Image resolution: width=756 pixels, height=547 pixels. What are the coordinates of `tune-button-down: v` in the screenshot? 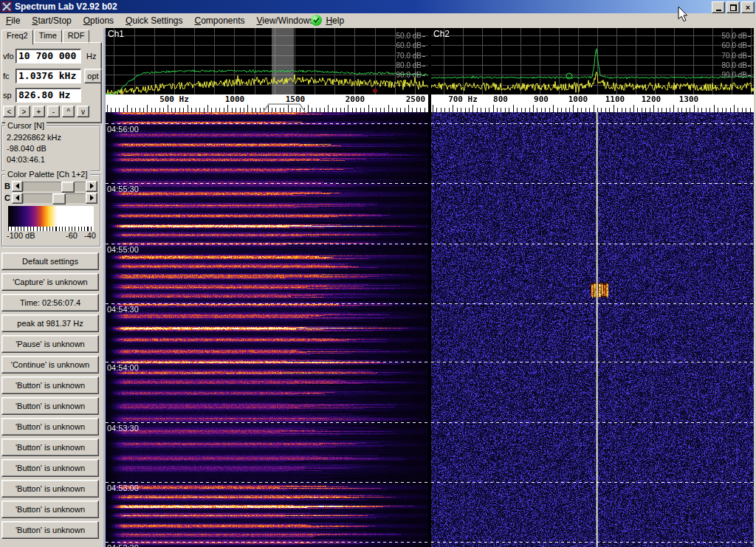 It's located at (83, 111).